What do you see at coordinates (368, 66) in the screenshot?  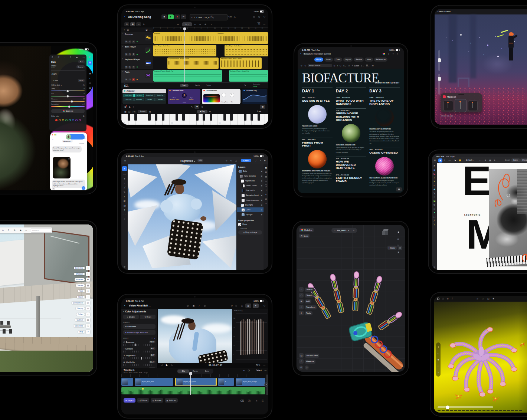 I see `list-icon: ☰⌄` at bounding box center [368, 66].